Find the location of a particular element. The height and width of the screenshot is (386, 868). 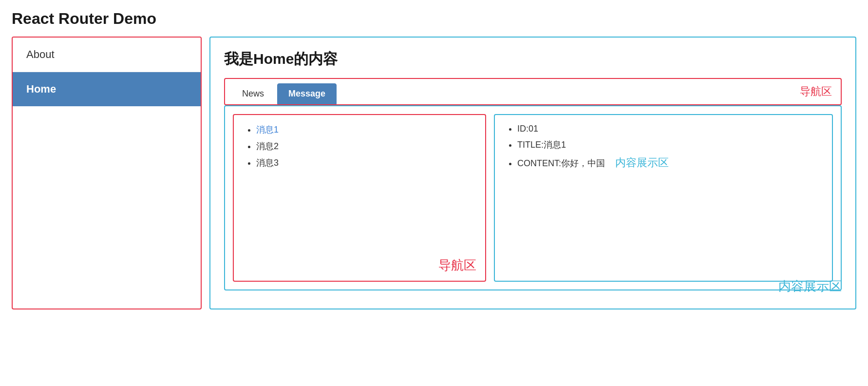

detail-list: ID:01 TITLE:消息1 CONTENT:你好，中国 内容展示区 is located at coordinates (663, 147).